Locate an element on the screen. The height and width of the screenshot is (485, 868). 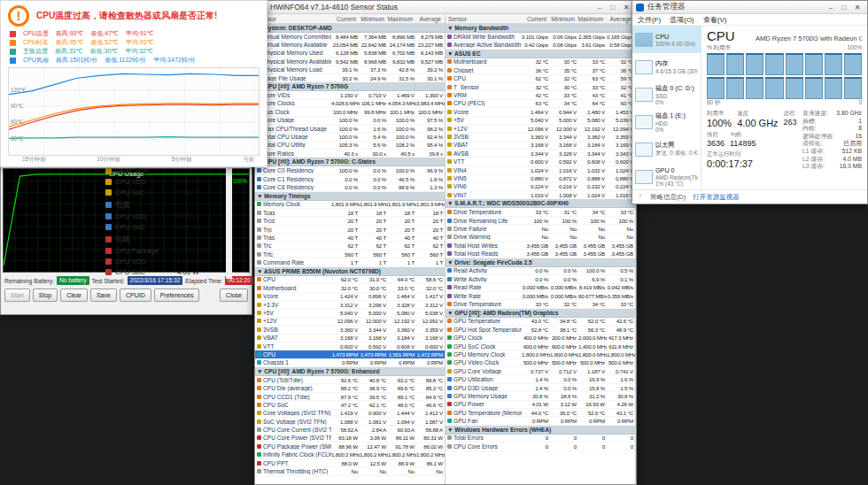
sst-button-preferences: Preferences is located at coordinates (177, 296).